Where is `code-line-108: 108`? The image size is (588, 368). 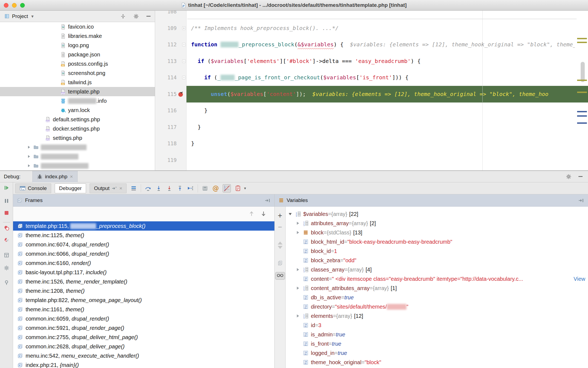 code-line-108: 108 is located at coordinates (372, 15).